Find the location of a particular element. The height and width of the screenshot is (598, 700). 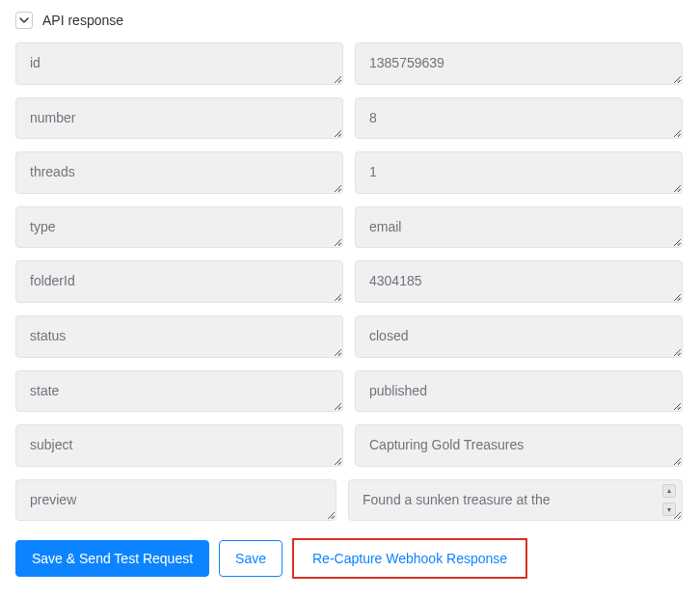

spinner-up-icon: ▴ is located at coordinates (669, 491).